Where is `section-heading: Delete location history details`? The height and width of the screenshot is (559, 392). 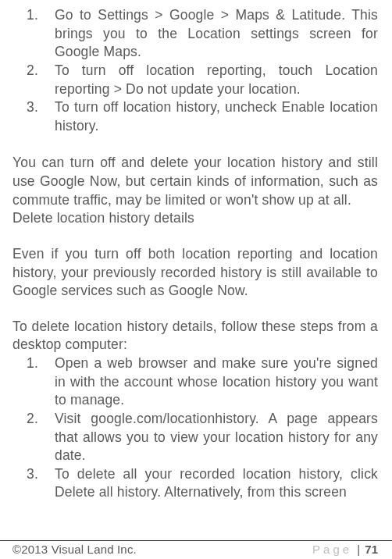
section-heading: Delete location history details is located at coordinates (195, 219).